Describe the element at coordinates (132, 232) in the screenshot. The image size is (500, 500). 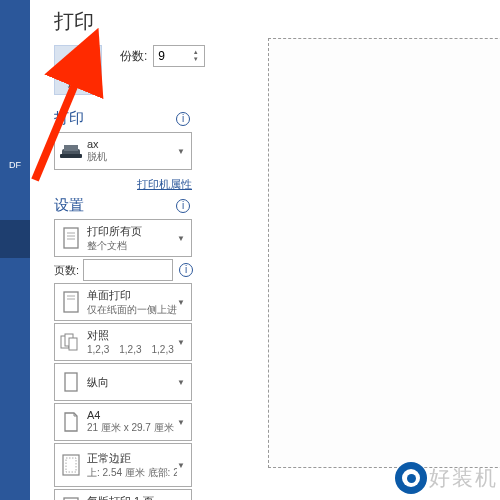
I see `pages-title: 打印所有页` at that location.